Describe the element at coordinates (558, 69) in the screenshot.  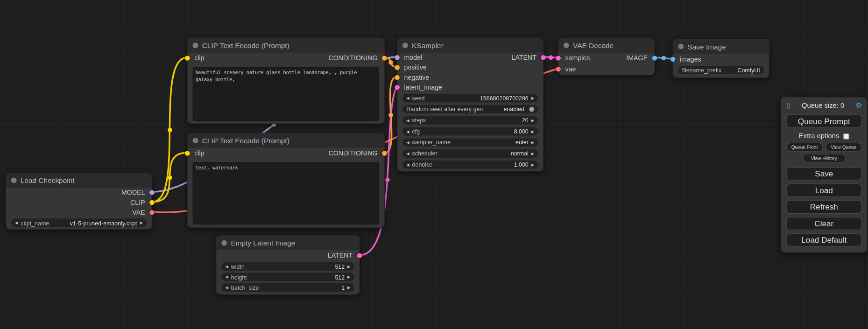
I see `input-slot-vae` at that location.